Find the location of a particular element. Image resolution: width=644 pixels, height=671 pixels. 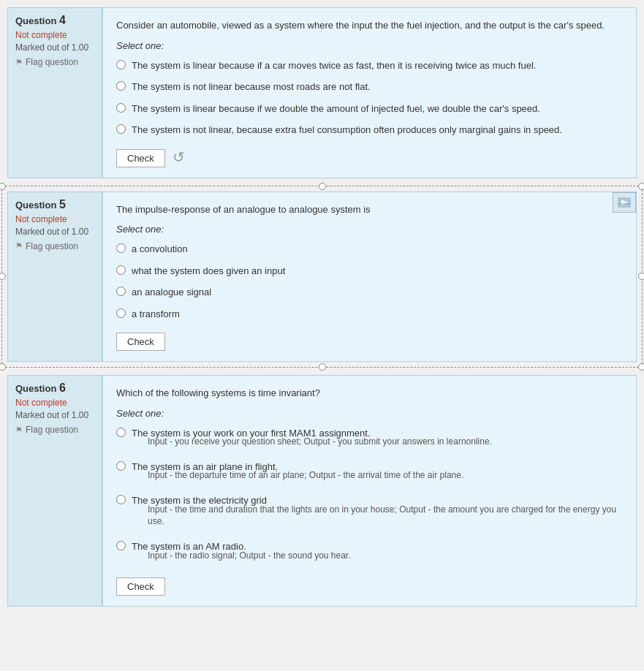

handle-bl is located at coordinates (3, 367).